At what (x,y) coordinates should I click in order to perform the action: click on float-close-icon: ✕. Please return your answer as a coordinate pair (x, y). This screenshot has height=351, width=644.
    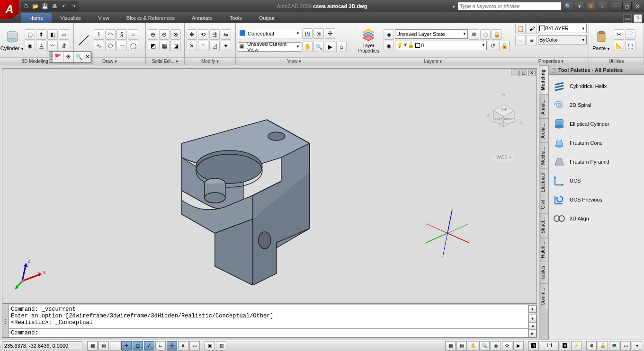
    Looking at the image, I should click on (88, 57).